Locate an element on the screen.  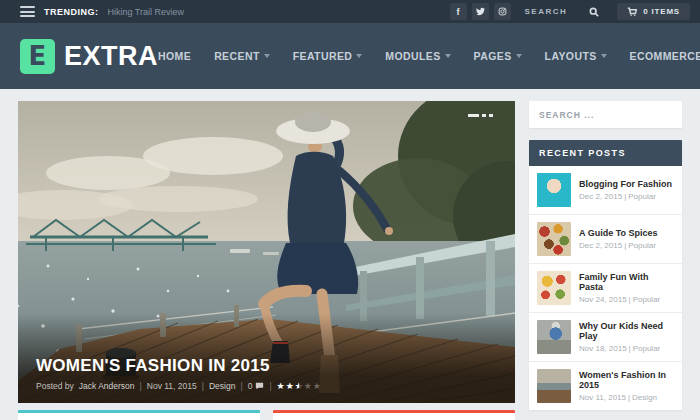
recent-post-link: Women's Fashion In 2015 is located at coordinates (626, 380).